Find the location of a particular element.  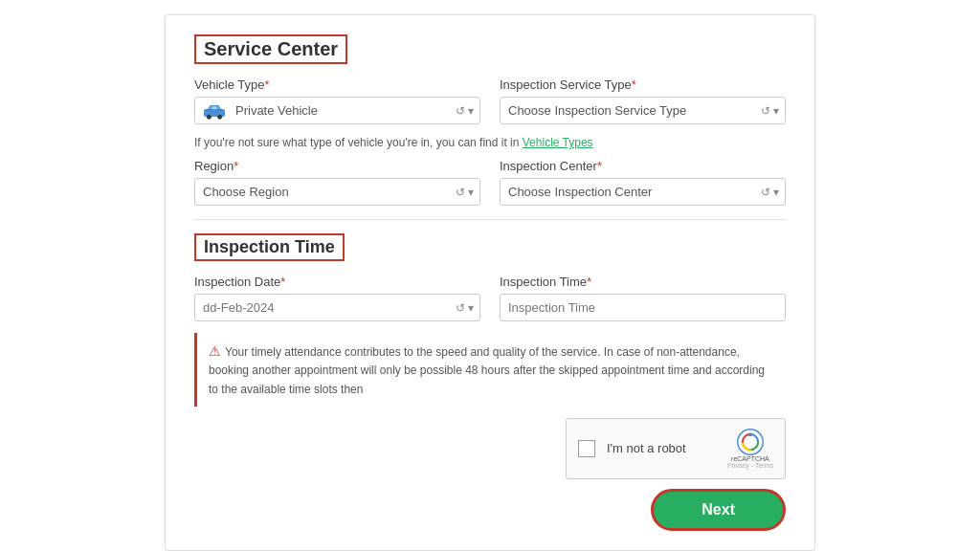

vehicle-type-info: If you're not sure what type of vehicle … is located at coordinates (490, 143).